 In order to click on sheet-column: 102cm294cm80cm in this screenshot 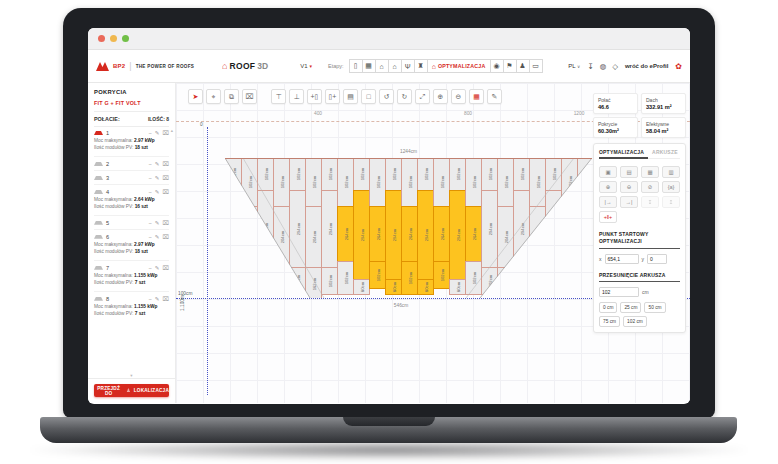, I will do `click(362, 226)`.